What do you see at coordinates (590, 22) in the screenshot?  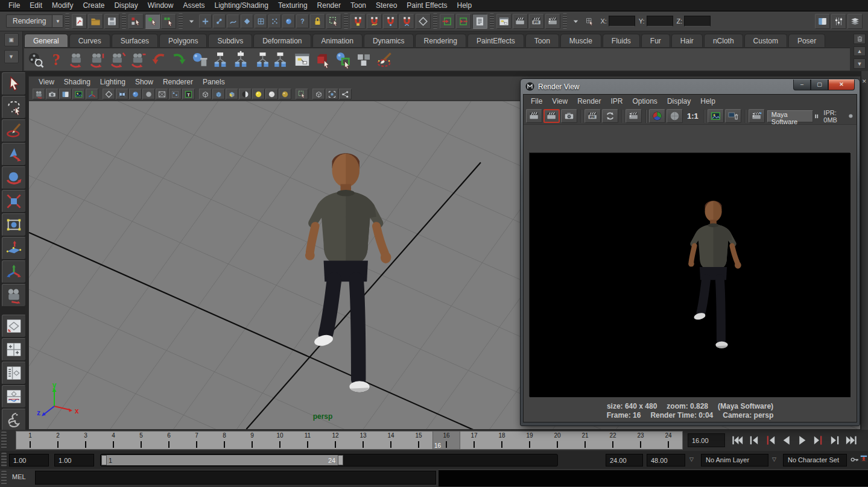 I see `quick-select-icon` at bounding box center [590, 22].